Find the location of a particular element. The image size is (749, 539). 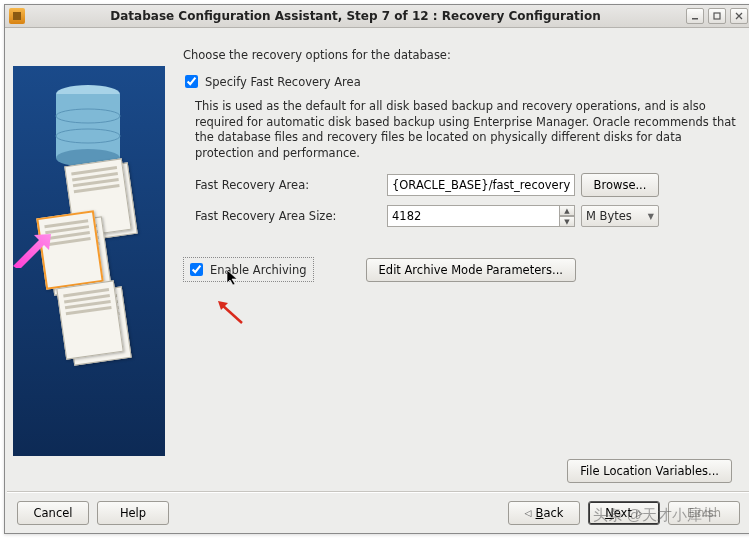

pink-arrow-icon is located at coordinates (31, 248).